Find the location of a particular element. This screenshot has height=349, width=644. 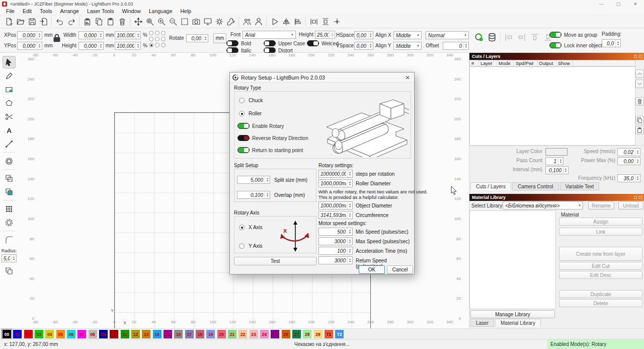

palette-chip-05: 05 is located at coordinates (60, 334).